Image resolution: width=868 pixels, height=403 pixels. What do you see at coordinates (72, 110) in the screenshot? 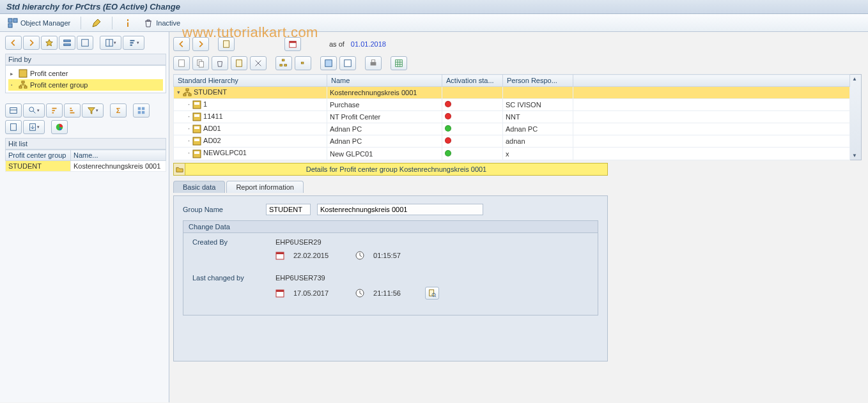
I see `hit-sort-desc-button` at bounding box center [72, 110].